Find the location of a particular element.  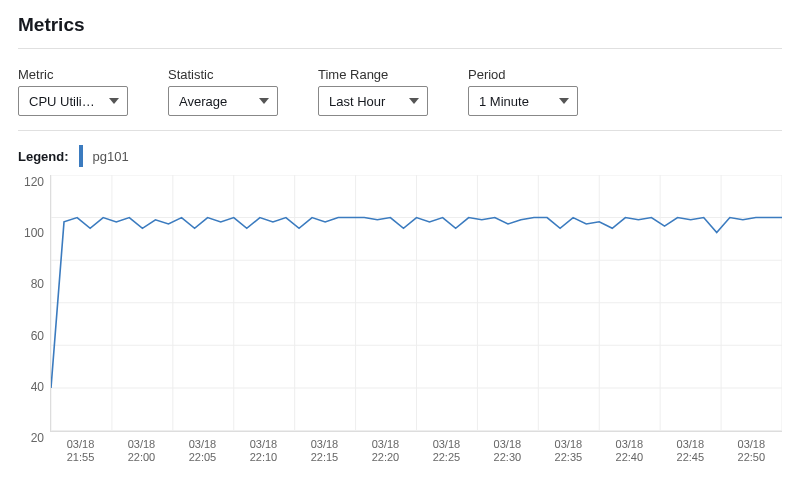

metric-label: Metric is located at coordinates (73, 74).